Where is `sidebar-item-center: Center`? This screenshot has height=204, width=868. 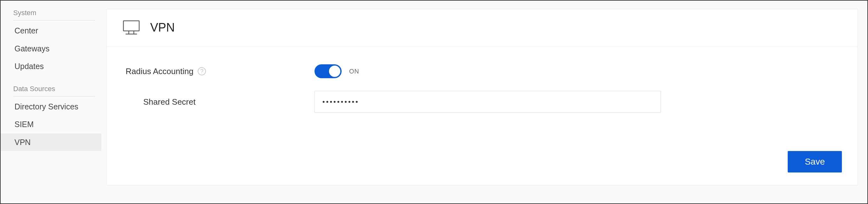
sidebar-item-center: Center is located at coordinates (57, 31).